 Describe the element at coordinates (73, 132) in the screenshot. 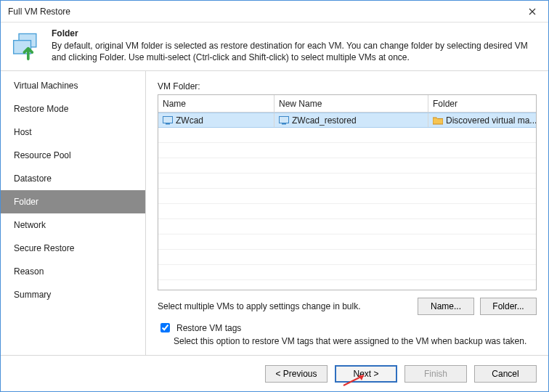

I see `sidebar-item-host: Host` at that location.